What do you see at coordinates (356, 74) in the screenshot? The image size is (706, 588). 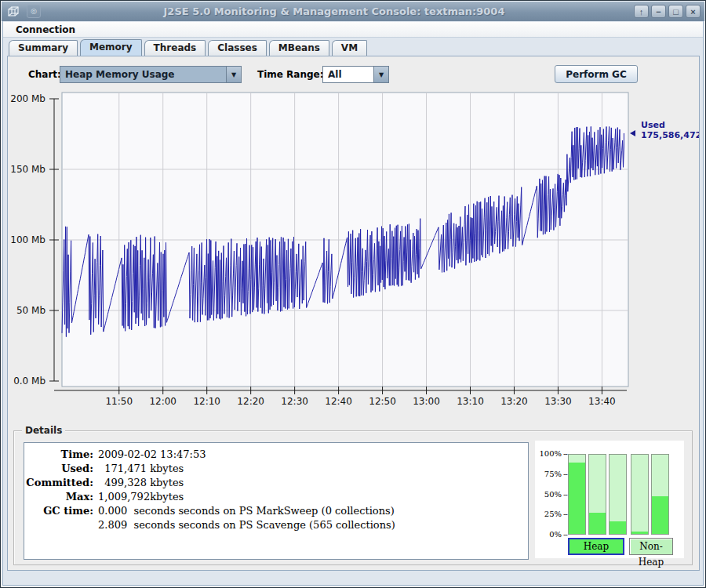 I see `time-range-select: All ▼` at bounding box center [356, 74].